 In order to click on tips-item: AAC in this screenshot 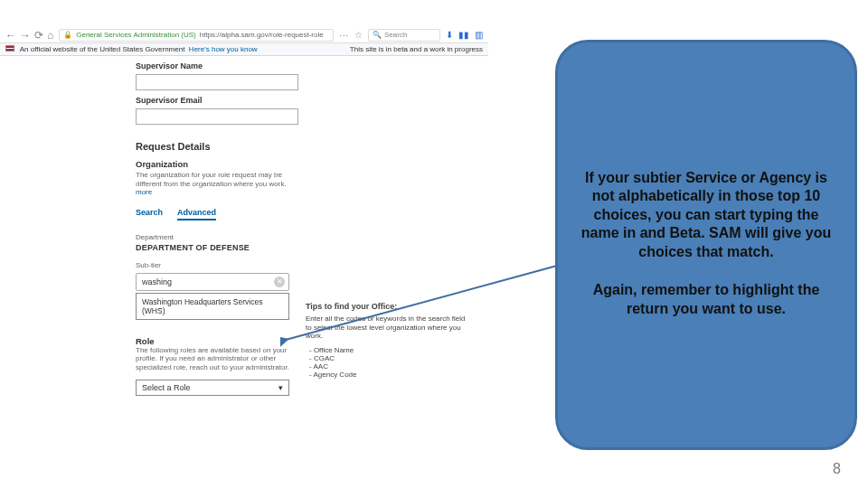, I will do `click(389, 367)`.